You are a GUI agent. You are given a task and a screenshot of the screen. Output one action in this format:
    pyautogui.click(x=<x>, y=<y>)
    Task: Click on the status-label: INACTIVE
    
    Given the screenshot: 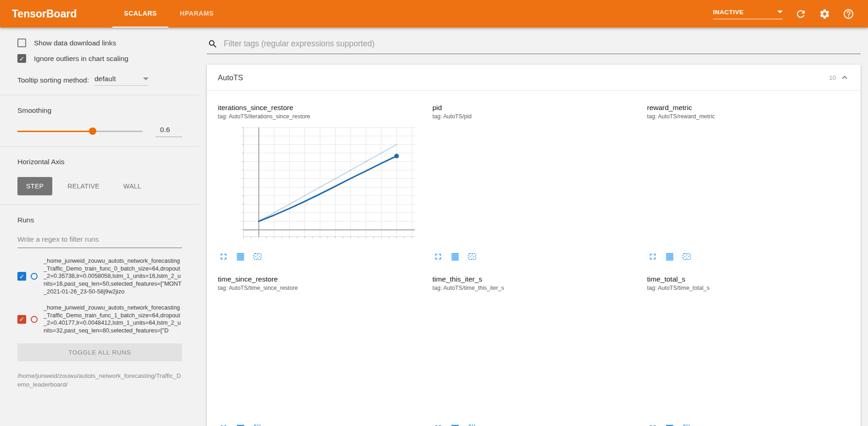 What is the action you would take?
    pyautogui.click(x=728, y=12)
    